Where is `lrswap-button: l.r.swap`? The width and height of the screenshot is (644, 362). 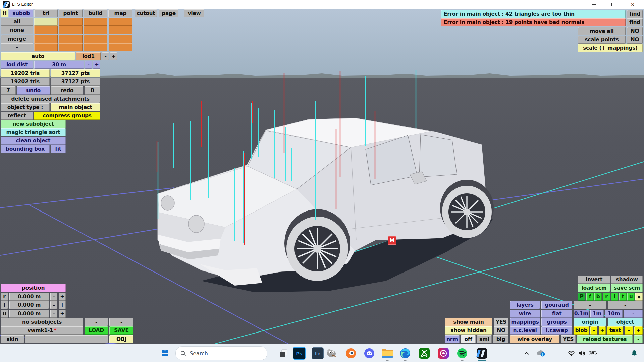
lrswap-button: l.r.swap is located at coordinates (557, 330).